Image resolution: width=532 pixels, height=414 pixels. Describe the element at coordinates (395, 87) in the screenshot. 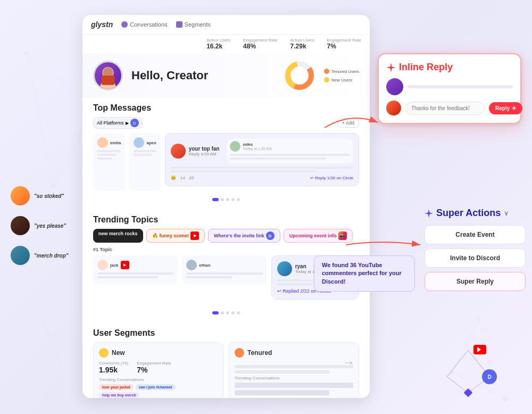

I see `reply-profile-avatar` at that location.